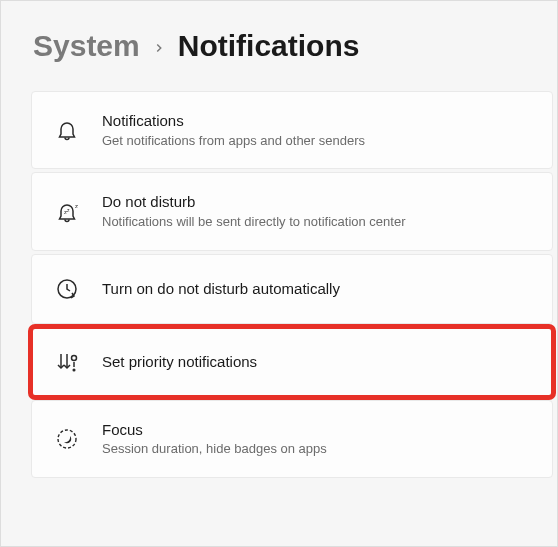 This screenshot has width=558, height=547. Describe the element at coordinates (67, 212) in the screenshot. I see `dnd-bell-icon: z z z` at that location.